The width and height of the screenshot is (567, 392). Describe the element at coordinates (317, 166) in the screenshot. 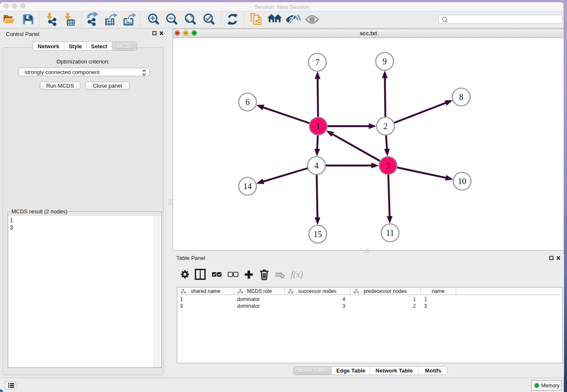

I see `svg-text: 4` at that location.